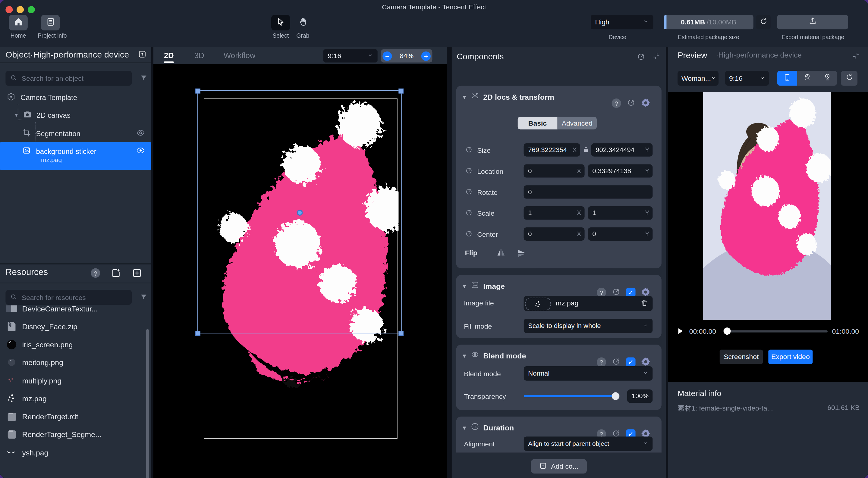 Image resolution: width=868 pixels, height=478 pixels. What do you see at coordinates (240, 55) in the screenshot?
I see `tab-workflow: Workflow` at bounding box center [240, 55].